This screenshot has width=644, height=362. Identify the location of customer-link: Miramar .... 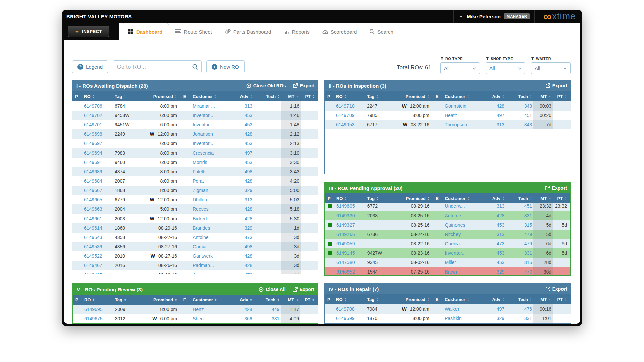
(204, 106).